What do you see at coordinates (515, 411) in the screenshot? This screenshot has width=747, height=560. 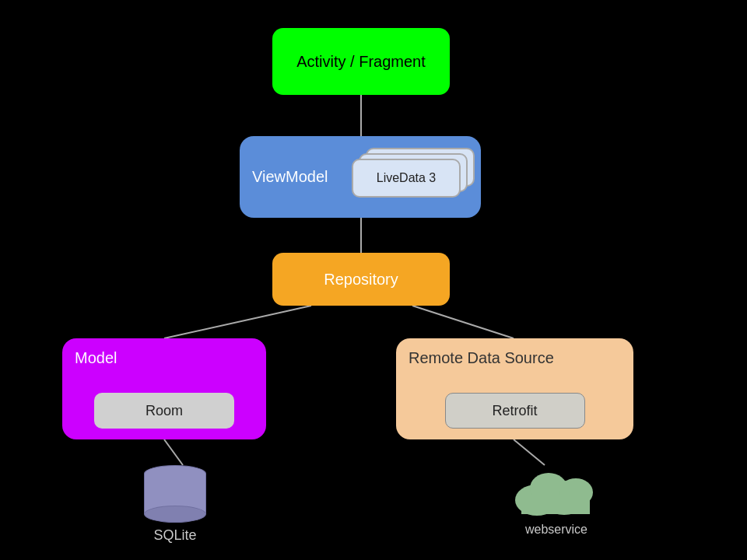 I see `retrofit-card: Retrofit` at bounding box center [515, 411].